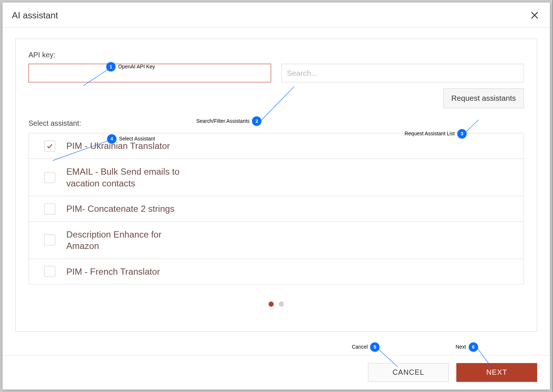  I want to click on modal-title: AI assistant, so click(35, 15).